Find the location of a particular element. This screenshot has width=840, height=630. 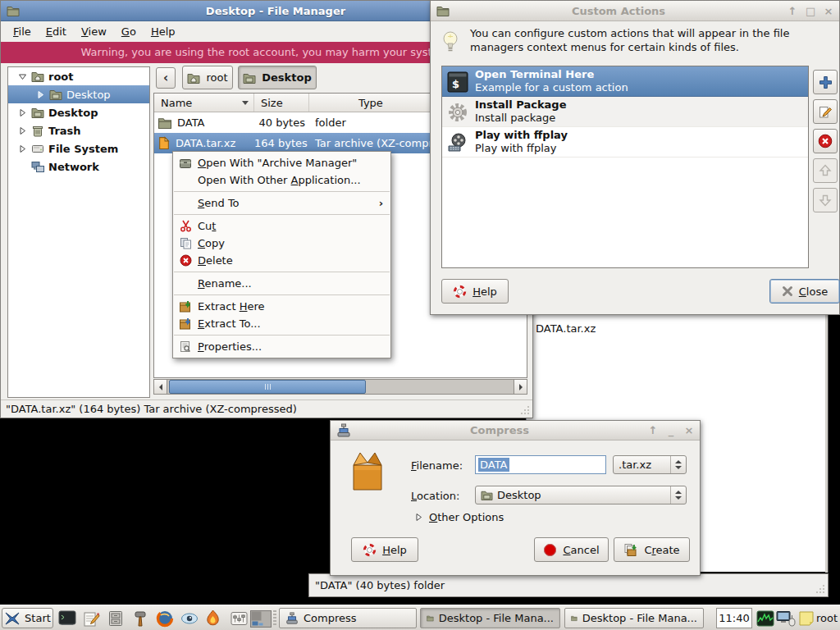

menu-item-cut: Cut is located at coordinates (282, 226).